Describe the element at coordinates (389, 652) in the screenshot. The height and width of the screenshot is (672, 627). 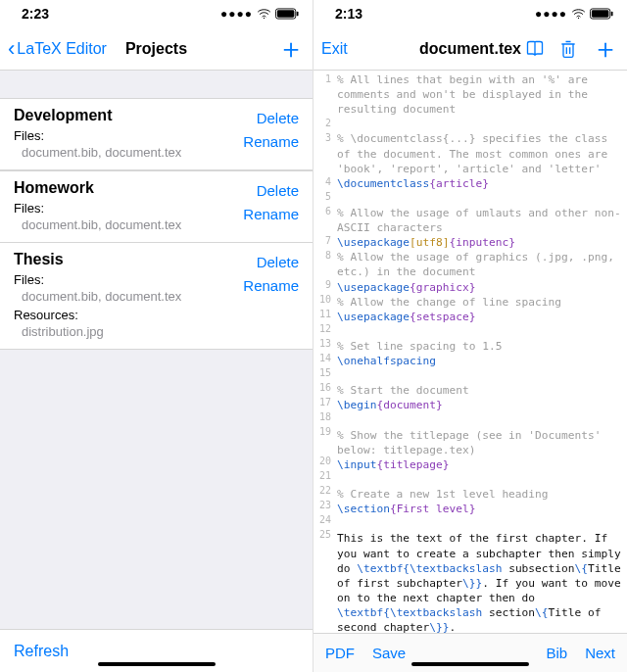
I see `save-button: Save` at that location.